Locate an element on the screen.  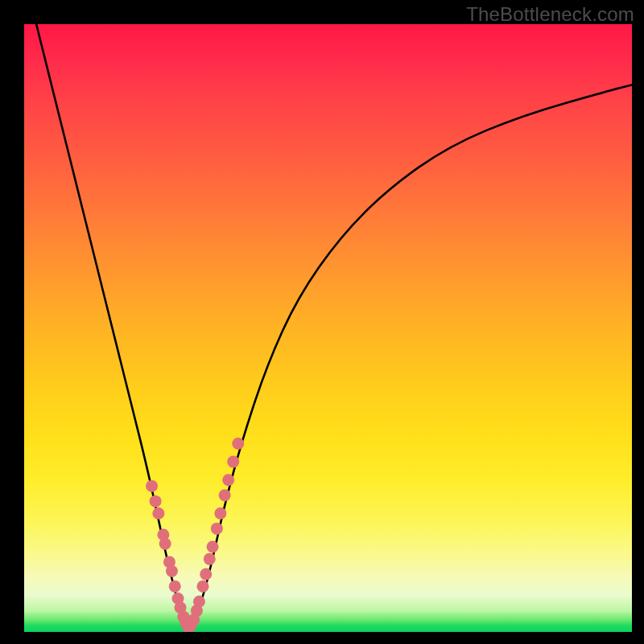
watermark-text: TheBottleneck.com is located at coordinates (551, 14).